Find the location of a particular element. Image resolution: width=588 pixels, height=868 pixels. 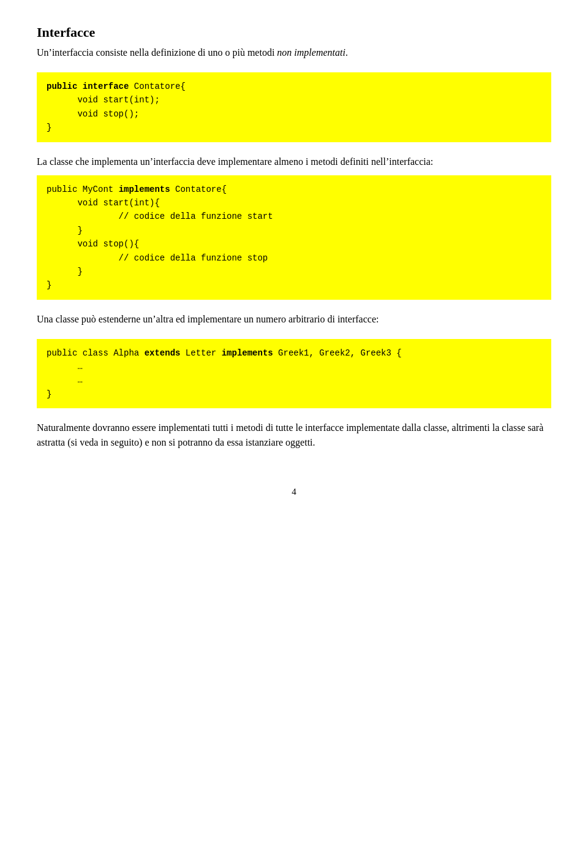

intro-text-after: . is located at coordinates (347, 53).